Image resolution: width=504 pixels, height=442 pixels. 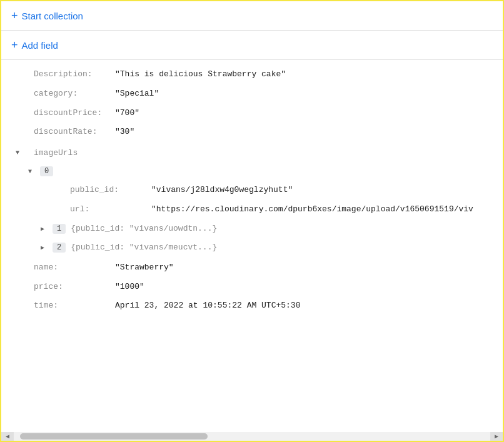 I want to click on field-key-time: time:, so click(x=74, y=306).